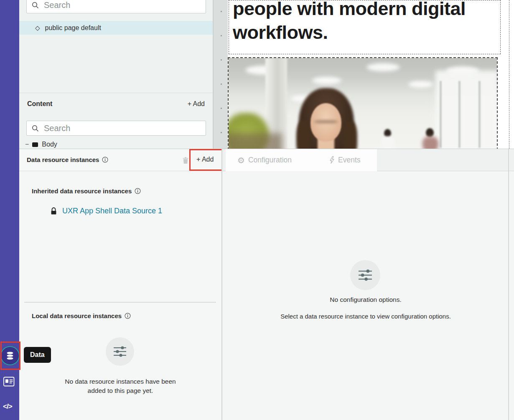  What do you see at coordinates (345, 160) in the screenshot?
I see `tab-events: Events` at bounding box center [345, 160].